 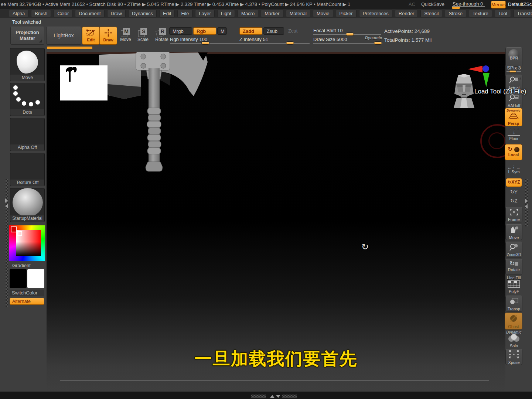 I want to click on xpose-button: Xpose, so click(x=514, y=357).